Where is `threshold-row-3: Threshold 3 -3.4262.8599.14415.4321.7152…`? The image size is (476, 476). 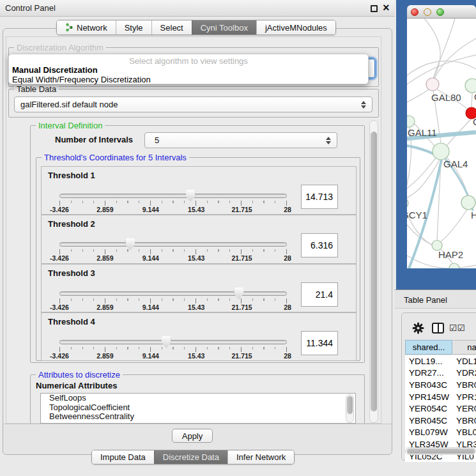
threshold-row-3: Threshold 3 -3.4262.8599.14415.4321.7152… is located at coordinates (199, 288).